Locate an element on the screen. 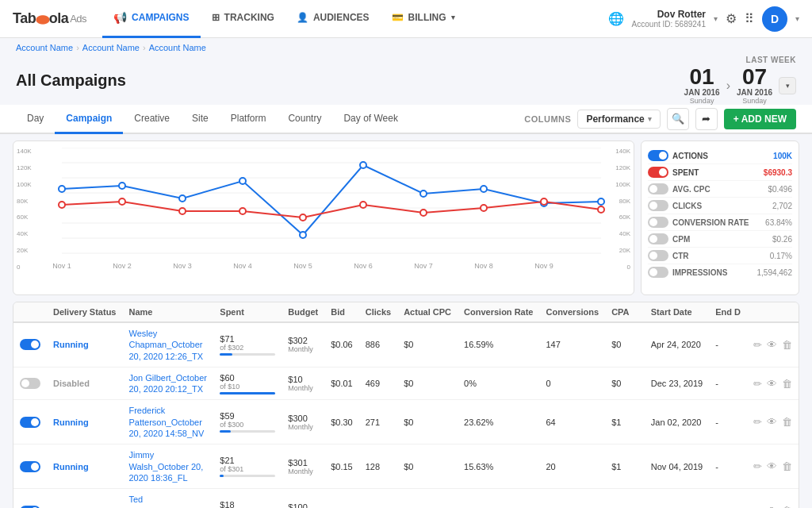  delete-icon-1: 🗑 is located at coordinates (787, 384).